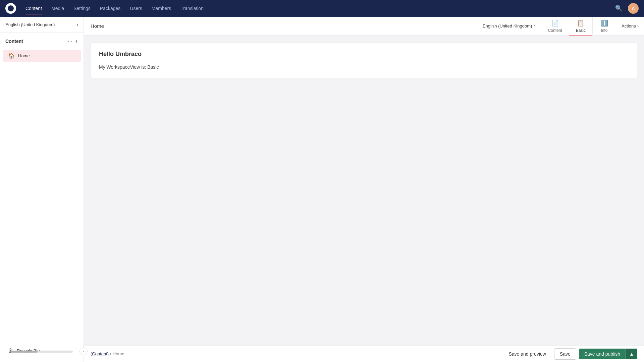  Describe the element at coordinates (364, 67) in the screenshot. I see `workspace-subtext: My WorkspaceView is: Basic` at that location.